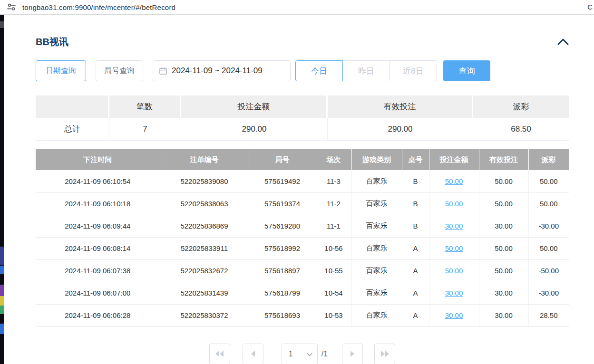 The height and width of the screenshot is (364, 594). Describe the element at coordinates (98, 316) in the screenshot. I see `bet-time-cell: 2024-11-09 06:06:28` at that location.